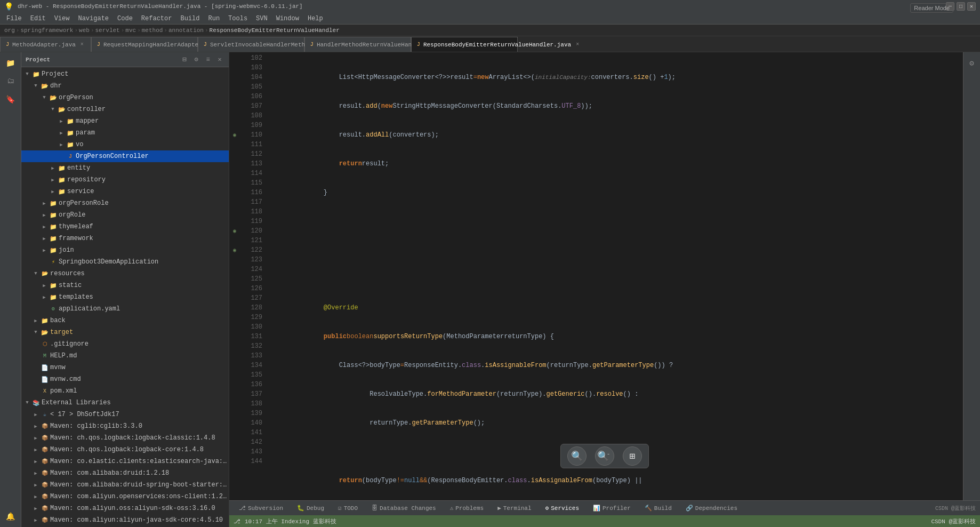  What do you see at coordinates (288, 19) in the screenshot?
I see `menu-window: Window` at bounding box center [288, 19].